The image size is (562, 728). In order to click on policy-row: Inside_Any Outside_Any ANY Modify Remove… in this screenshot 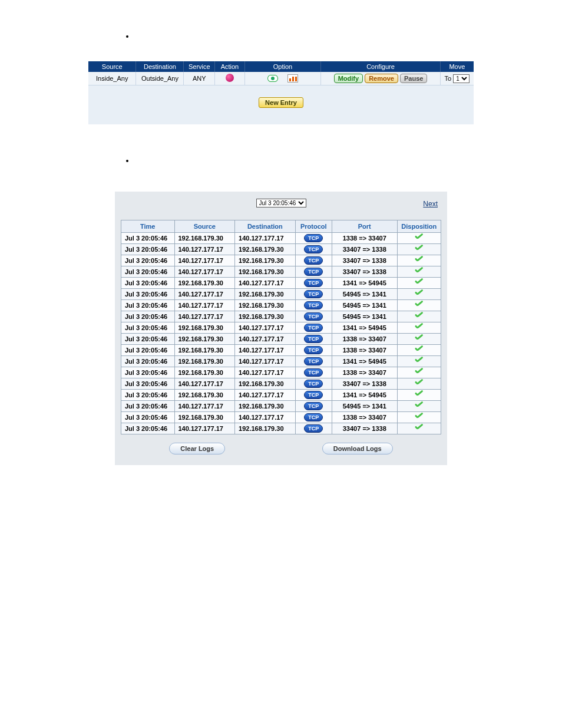, I will do `click(281, 79)`.